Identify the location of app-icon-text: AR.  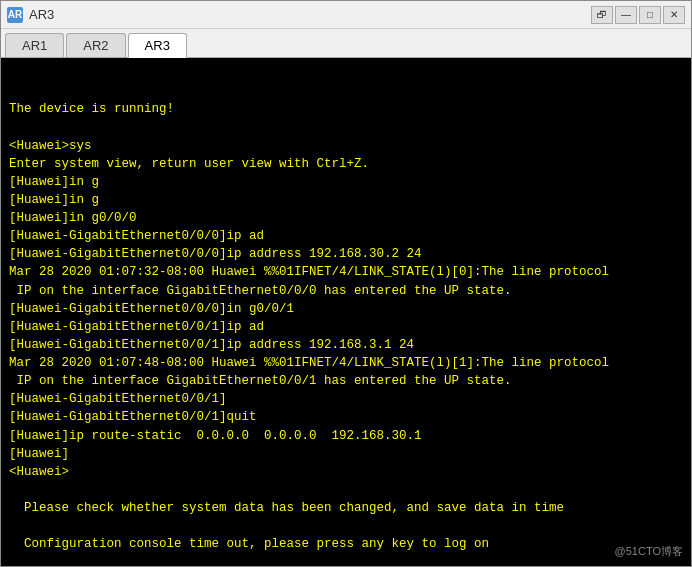
(15, 14).